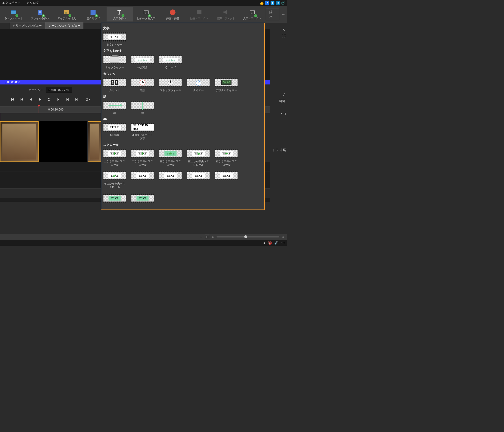 The image size is (504, 432). Describe the element at coordinates (49, 99) in the screenshot. I see `loop-button` at that location.